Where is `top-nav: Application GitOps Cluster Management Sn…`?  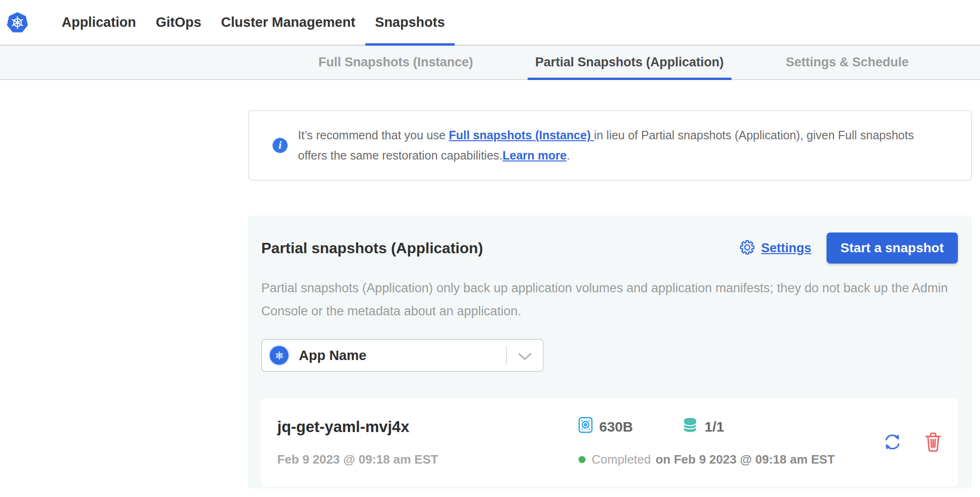 top-nav: Application GitOps Cluster Management Sn… is located at coordinates (490, 23).